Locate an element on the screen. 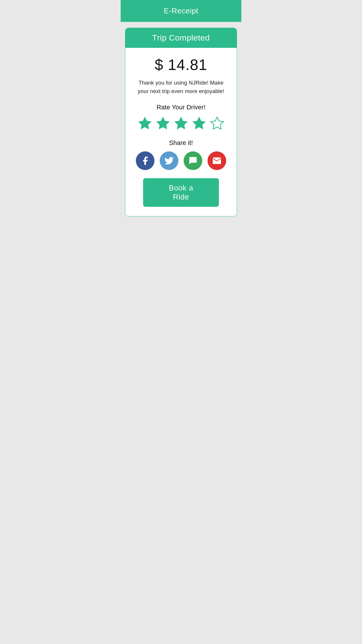 The image size is (362, 644). app-header: E-Receipt is located at coordinates (181, 11).